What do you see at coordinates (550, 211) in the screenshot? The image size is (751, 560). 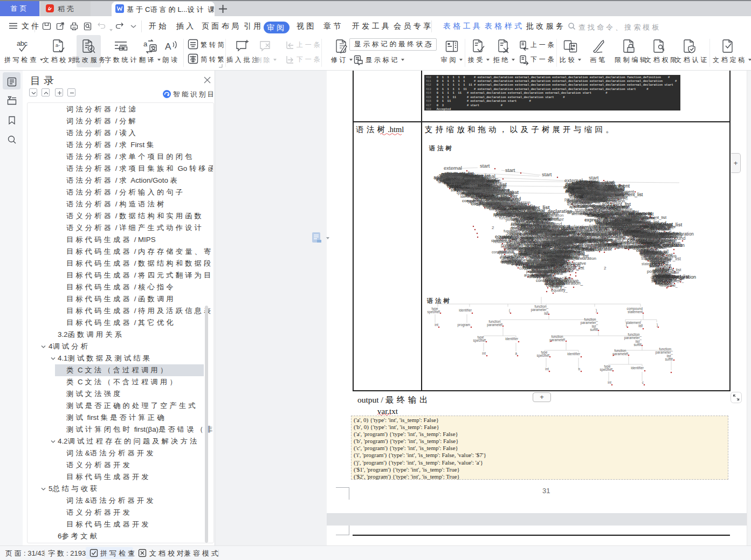 I see `svg-text: external_declaration` at bounding box center [550, 211].